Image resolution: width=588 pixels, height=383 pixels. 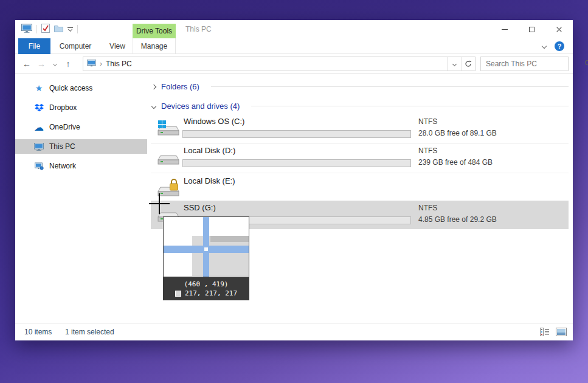 I want to click on selection-count: 1 item selected, so click(x=90, y=332).